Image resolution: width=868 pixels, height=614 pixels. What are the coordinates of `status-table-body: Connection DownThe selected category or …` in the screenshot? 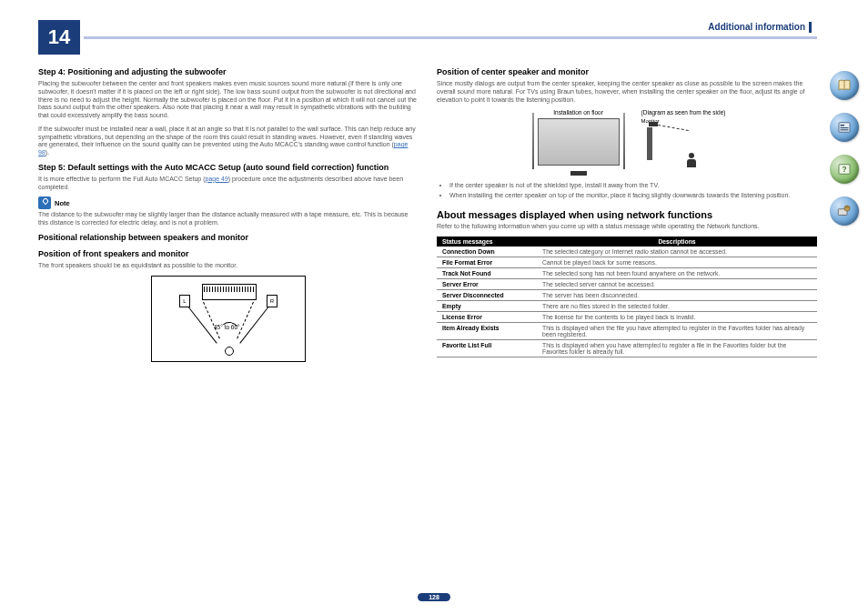 It's located at (627, 302).